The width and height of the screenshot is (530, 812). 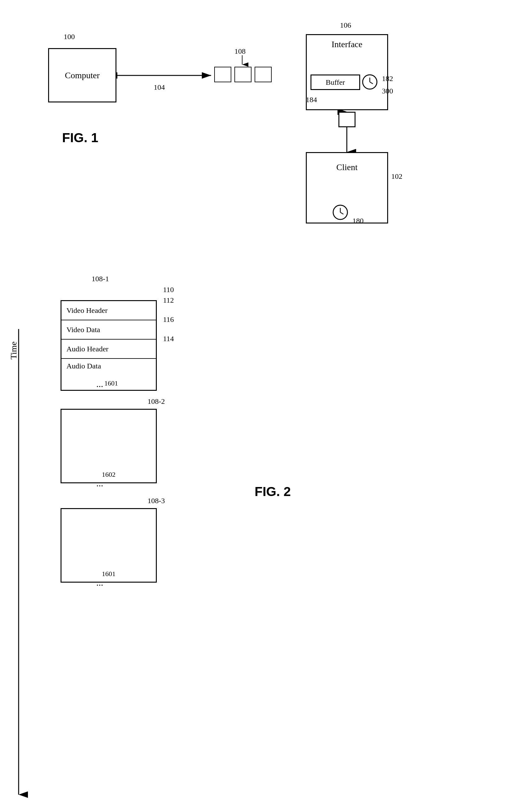 I want to click on packet-2-box: 1602, so click(x=109, y=446).